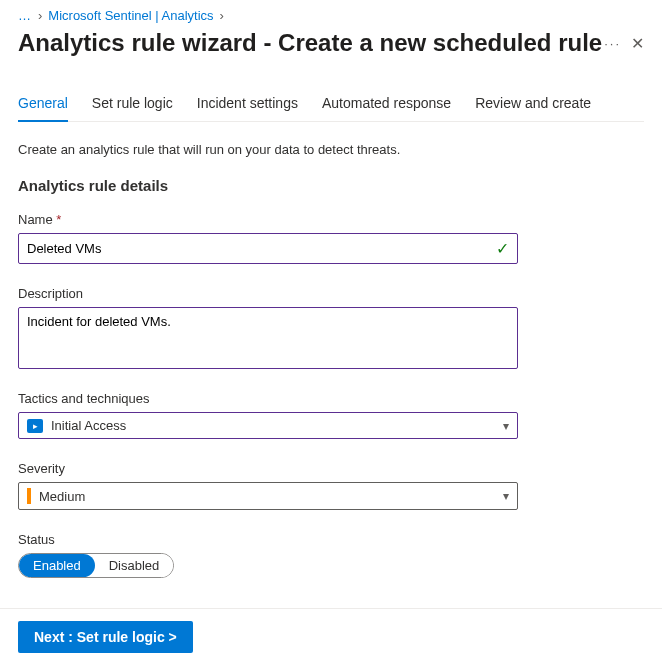  I want to click on severity-select: Medium ▾, so click(268, 496).